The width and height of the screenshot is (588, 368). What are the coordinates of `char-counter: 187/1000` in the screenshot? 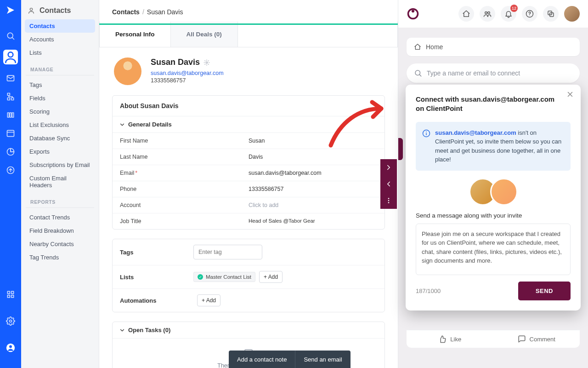 It's located at (428, 291).